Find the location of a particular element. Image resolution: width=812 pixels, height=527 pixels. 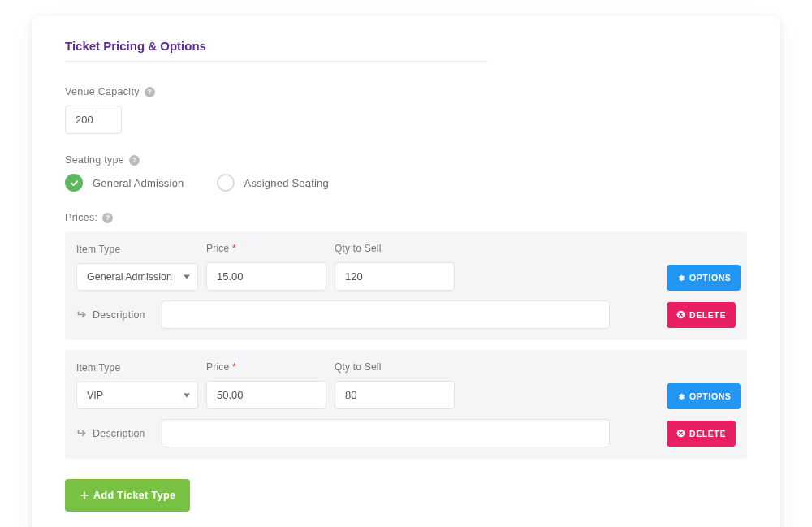

add-ticket-type-label: Add Ticket Type is located at coordinates (135, 495).